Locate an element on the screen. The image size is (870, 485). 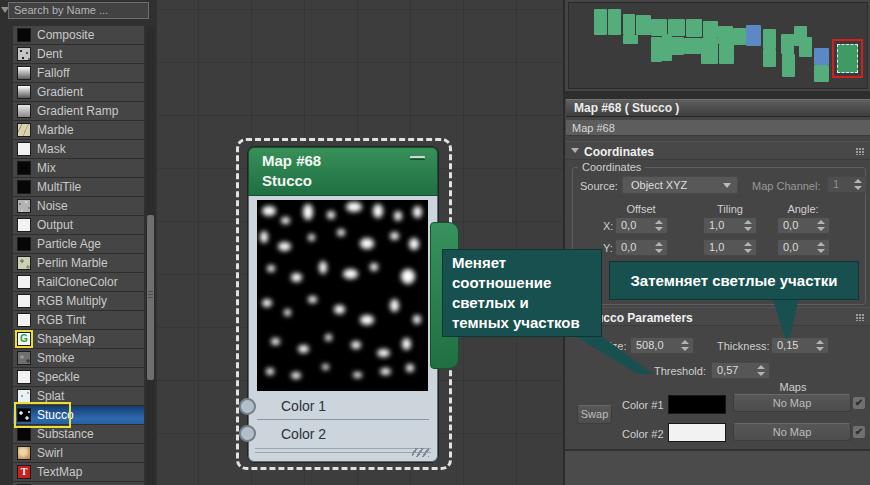
sidebar-item-railclonecolor: RailCloneColor is located at coordinates (78, 282).